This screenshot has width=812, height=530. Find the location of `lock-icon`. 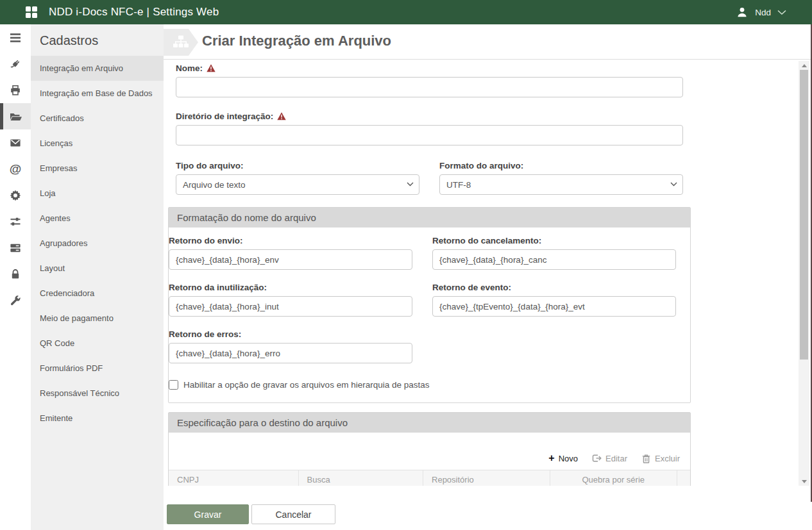

lock-icon is located at coordinates (15, 274).